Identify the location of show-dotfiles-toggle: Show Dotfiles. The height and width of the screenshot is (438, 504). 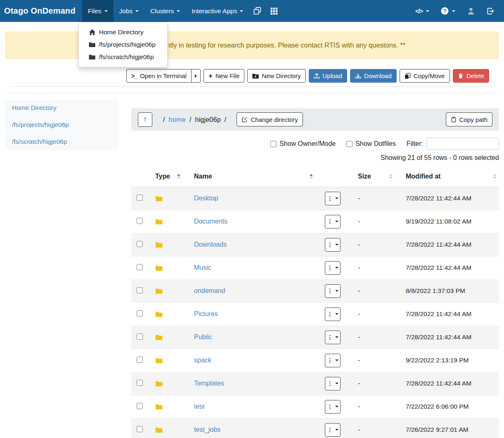
(371, 144).